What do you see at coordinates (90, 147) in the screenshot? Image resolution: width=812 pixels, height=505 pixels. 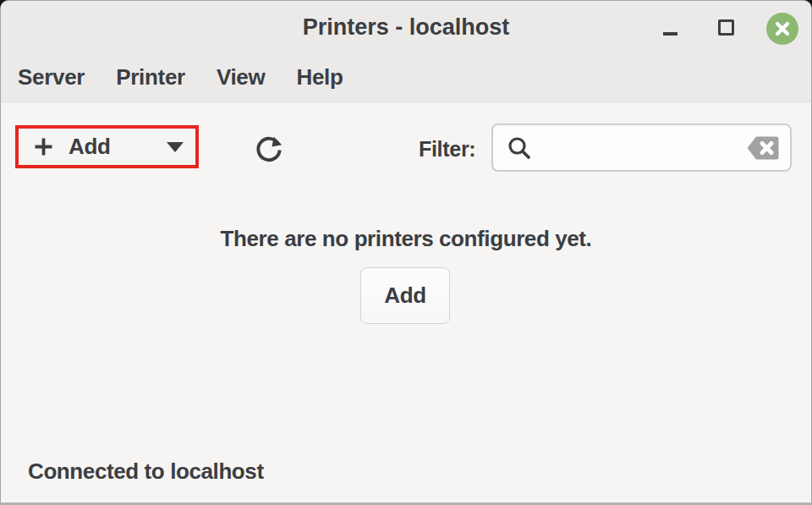 I see `add-toolbutton-label: Add` at bounding box center [90, 147].